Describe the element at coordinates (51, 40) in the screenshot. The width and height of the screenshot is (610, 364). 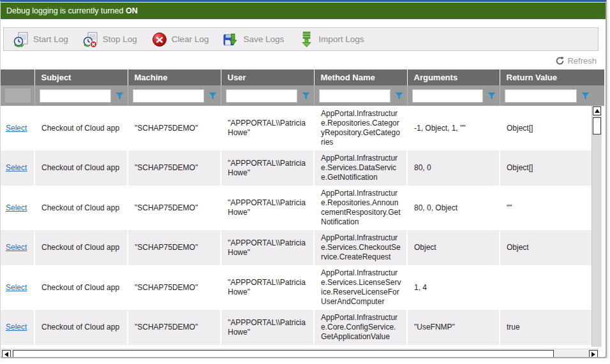
I see `start-log-label: Start Log` at that location.